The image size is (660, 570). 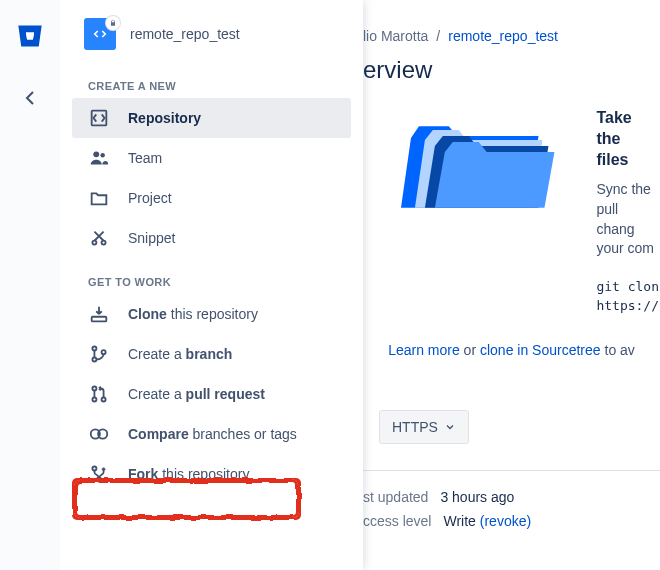 What do you see at coordinates (196, 394) in the screenshot?
I see `menu-pr-label: Create a pull request` at bounding box center [196, 394].